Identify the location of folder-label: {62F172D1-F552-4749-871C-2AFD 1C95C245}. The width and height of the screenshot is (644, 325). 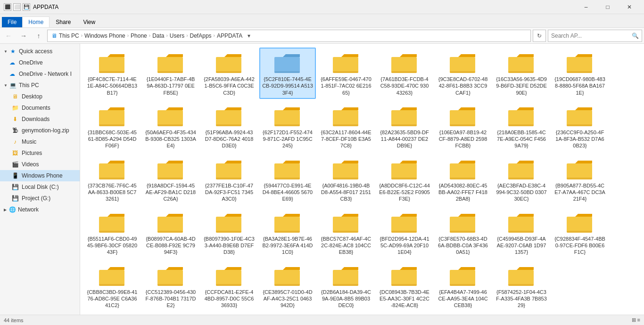
(288, 139).